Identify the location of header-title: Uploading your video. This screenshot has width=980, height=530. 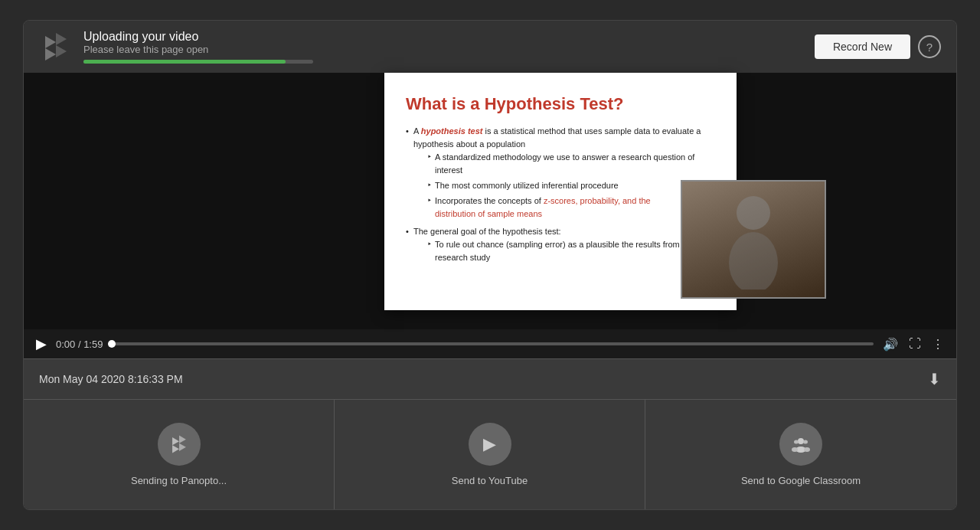
(198, 37).